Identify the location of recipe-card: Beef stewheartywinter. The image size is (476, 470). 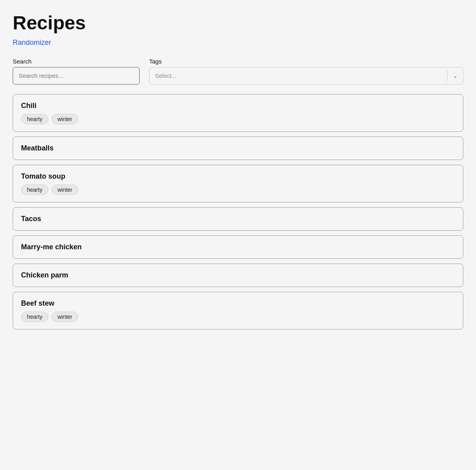
(238, 310).